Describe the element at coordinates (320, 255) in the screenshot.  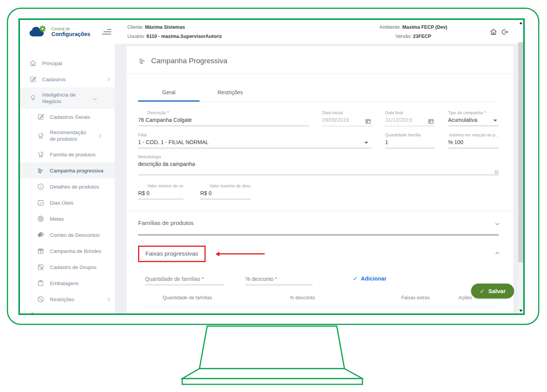
I see `faixas-progressivas-section: Faixas progressivas` at that location.